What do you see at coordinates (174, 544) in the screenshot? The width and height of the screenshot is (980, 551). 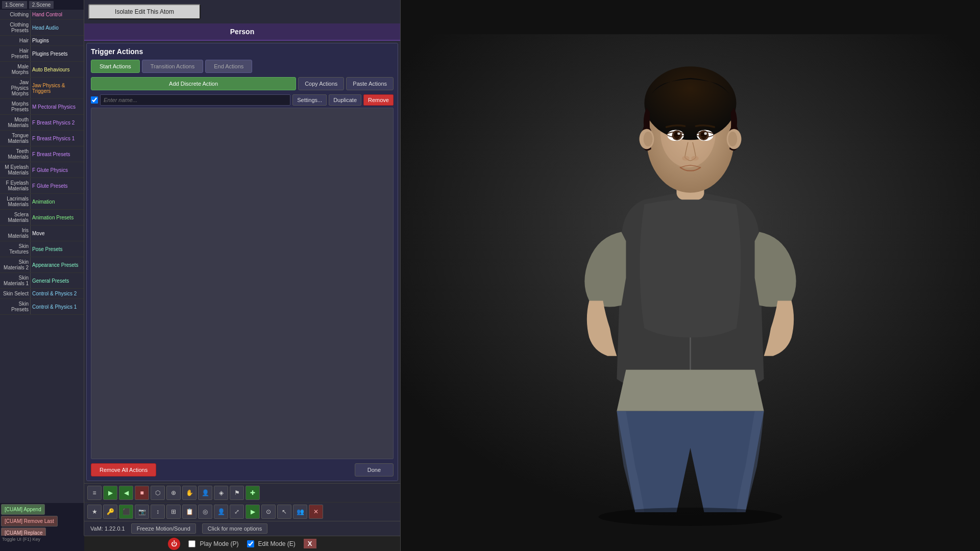 I see `power-button: ⏻` at bounding box center [174, 544].